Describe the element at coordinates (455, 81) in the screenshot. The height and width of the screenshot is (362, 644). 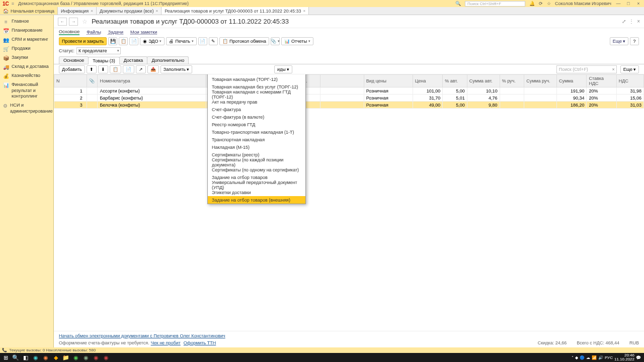
I see `col-pcta: % авт.` at that location.